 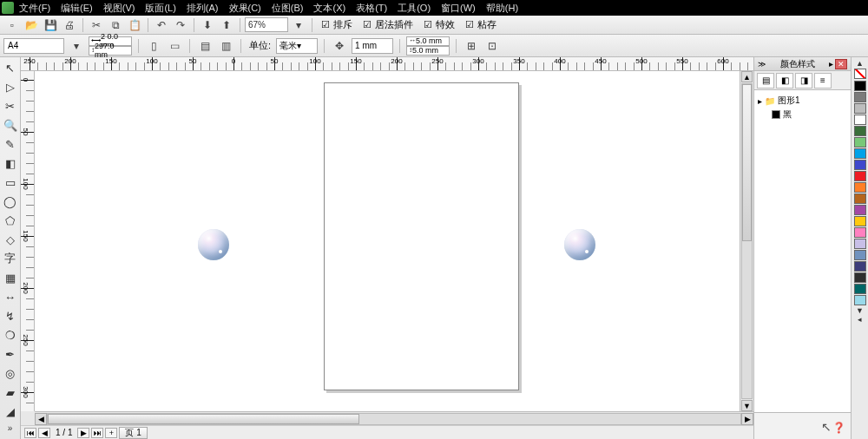 What do you see at coordinates (10, 163) in the screenshot?
I see `smart-fill-tool-icon: ◧` at bounding box center [10, 163].